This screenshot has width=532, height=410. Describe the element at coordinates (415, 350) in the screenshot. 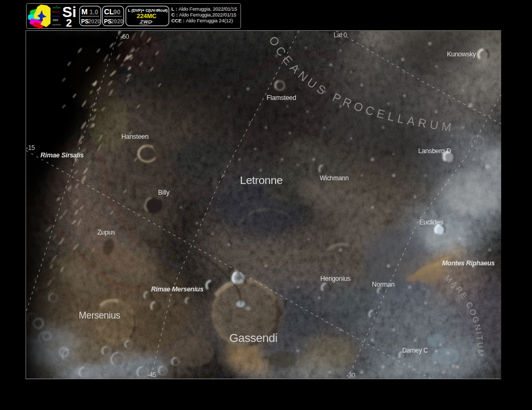

I see `svg-text: Darney C` at that location.